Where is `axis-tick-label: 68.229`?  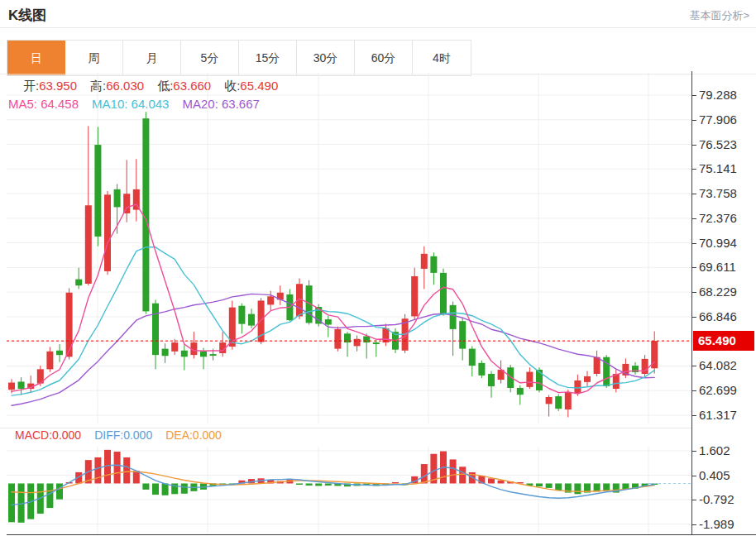
axis-tick-label: 68.229 is located at coordinates (718, 292).